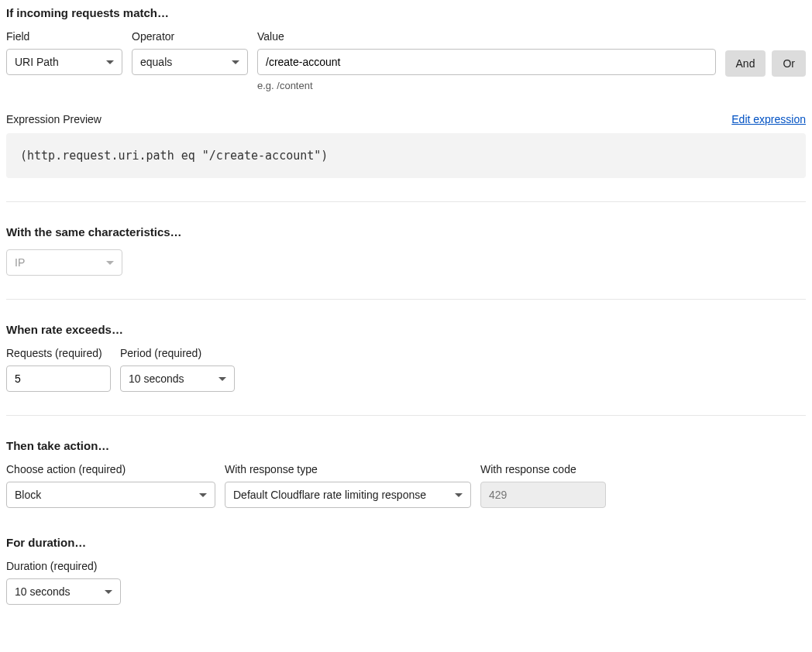 The height and width of the screenshot is (652, 812). Describe the element at coordinates (406, 232) in the screenshot. I see `characteristics-heading: With the same characteristics…` at that location.